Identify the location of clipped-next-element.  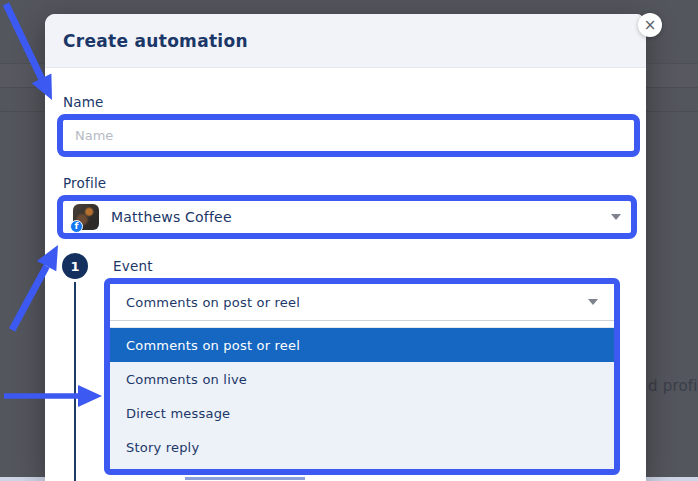
(245, 478).